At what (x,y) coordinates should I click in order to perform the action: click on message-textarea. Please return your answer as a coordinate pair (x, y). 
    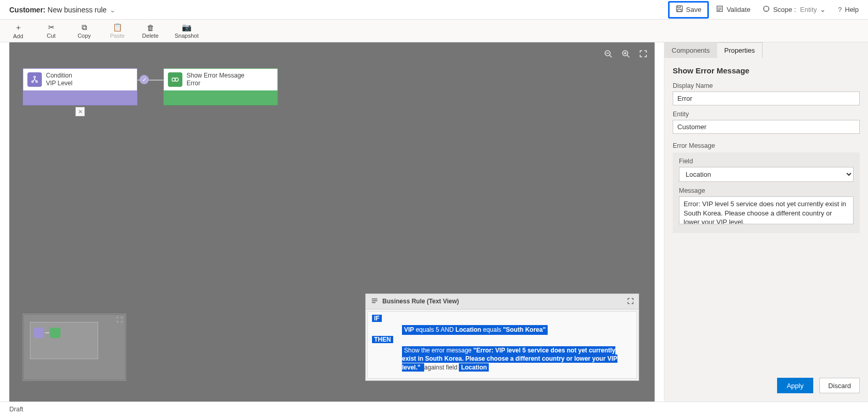
    Looking at the image, I should click on (766, 210).